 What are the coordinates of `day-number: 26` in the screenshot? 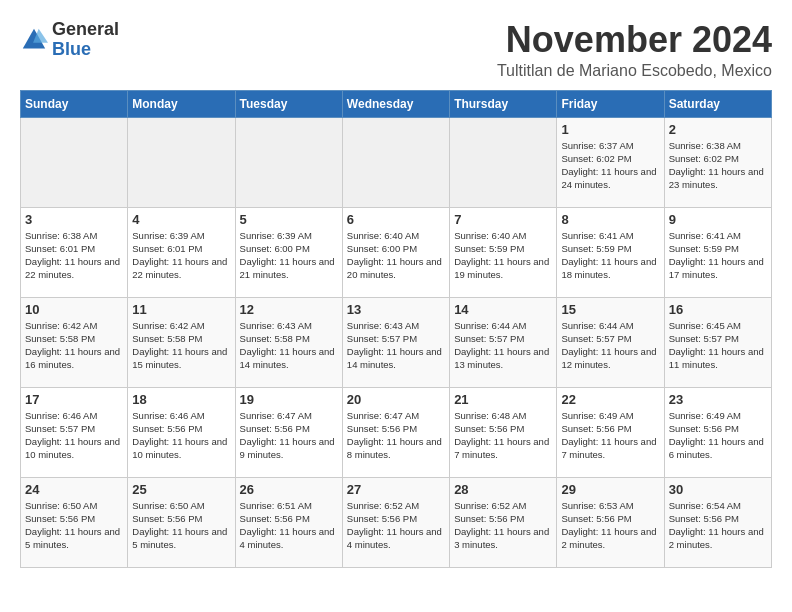 It's located at (289, 490).